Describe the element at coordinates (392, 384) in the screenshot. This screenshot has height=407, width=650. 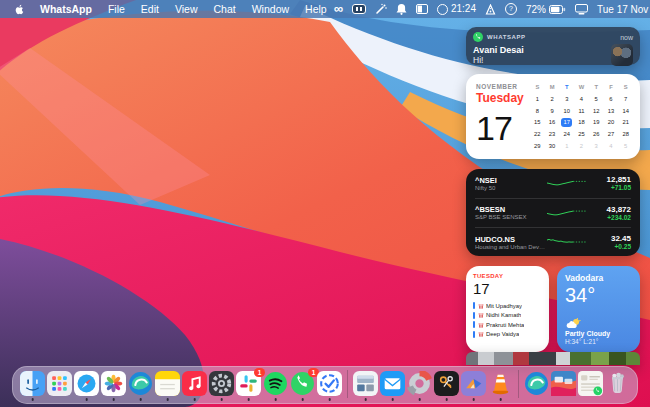
I see `mail-icon` at that location.